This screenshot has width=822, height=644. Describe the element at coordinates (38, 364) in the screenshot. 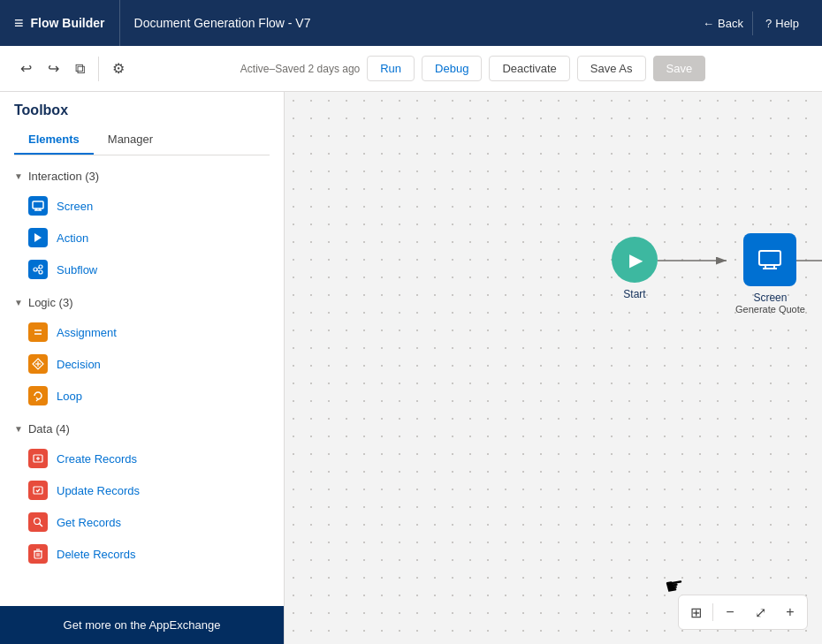

I see `decision-icon` at that location.